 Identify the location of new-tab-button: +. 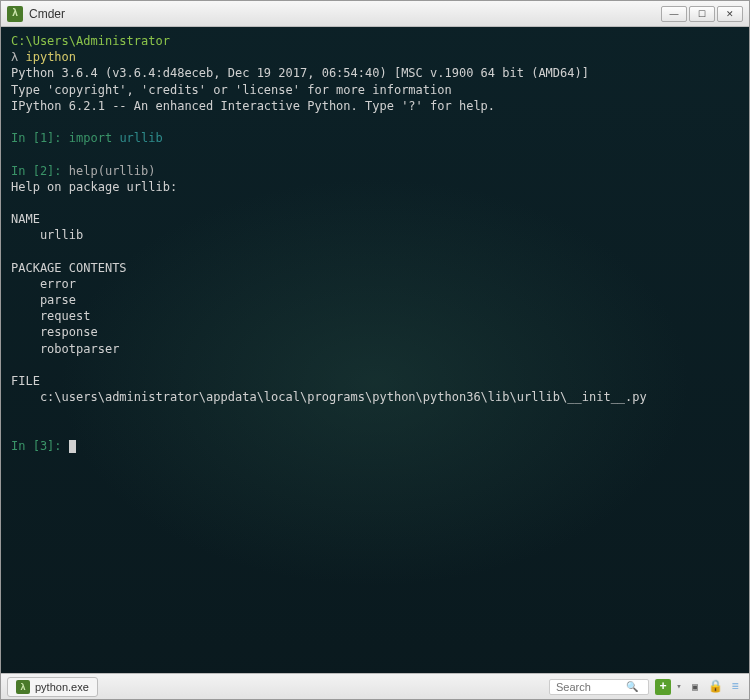
(663, 687).